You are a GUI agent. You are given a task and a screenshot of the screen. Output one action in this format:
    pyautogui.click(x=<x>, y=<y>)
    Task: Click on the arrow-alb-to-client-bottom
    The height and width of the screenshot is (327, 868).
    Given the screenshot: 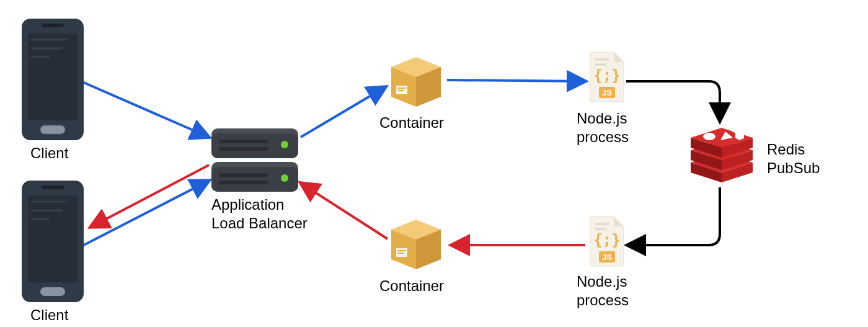 What is the action you would take?
    pyautogui.click(x=150, y=196)
    